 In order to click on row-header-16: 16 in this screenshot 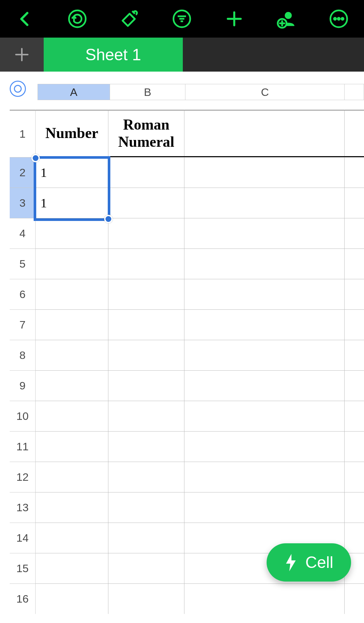, I will do `click(23, 599)`.